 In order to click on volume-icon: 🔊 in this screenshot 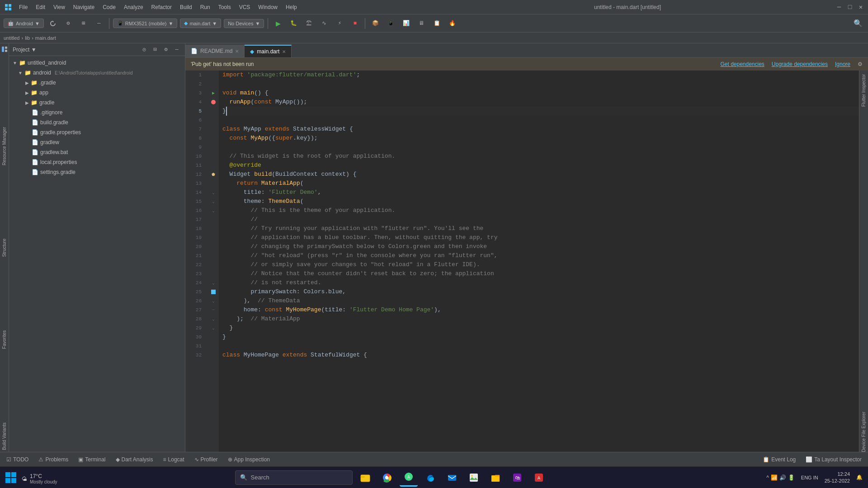, I will do `click(783, 478)`.